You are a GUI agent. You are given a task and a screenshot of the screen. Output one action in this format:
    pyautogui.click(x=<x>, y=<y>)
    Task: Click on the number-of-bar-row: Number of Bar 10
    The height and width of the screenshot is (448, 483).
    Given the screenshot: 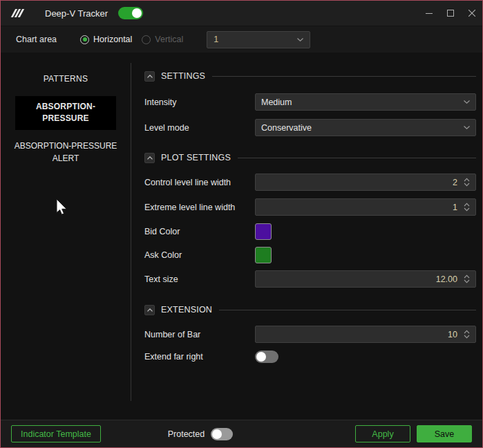 What is the action you would take?
    pyautogui.click(x=310, y=335)
    